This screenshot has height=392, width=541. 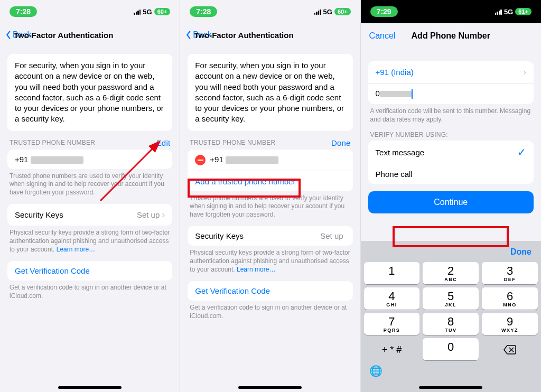 What do you see at coordinates (396, 94) in the screenshot?
I see `redacted-input` at bounding box center [396, 94].